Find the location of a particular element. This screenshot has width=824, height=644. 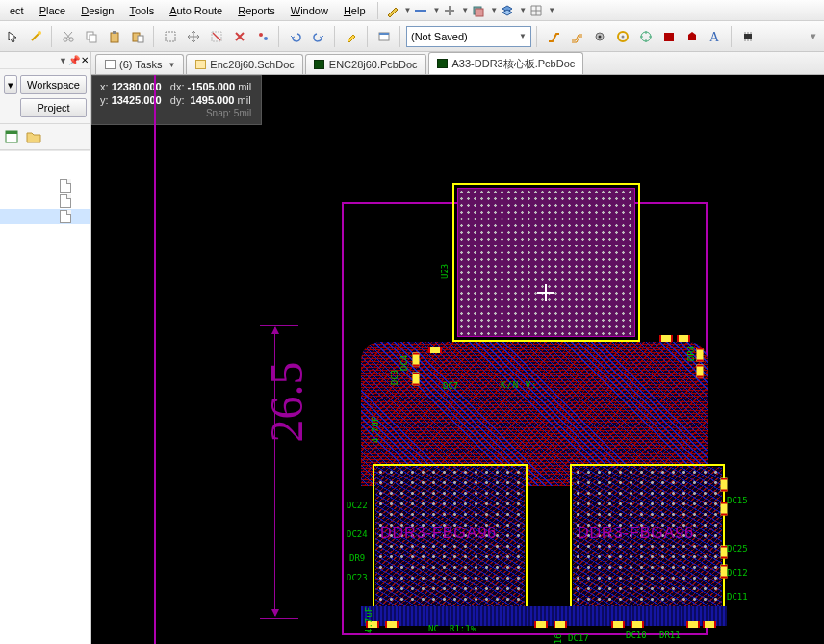

paste-special-icon is located at coordinates (138, 37).